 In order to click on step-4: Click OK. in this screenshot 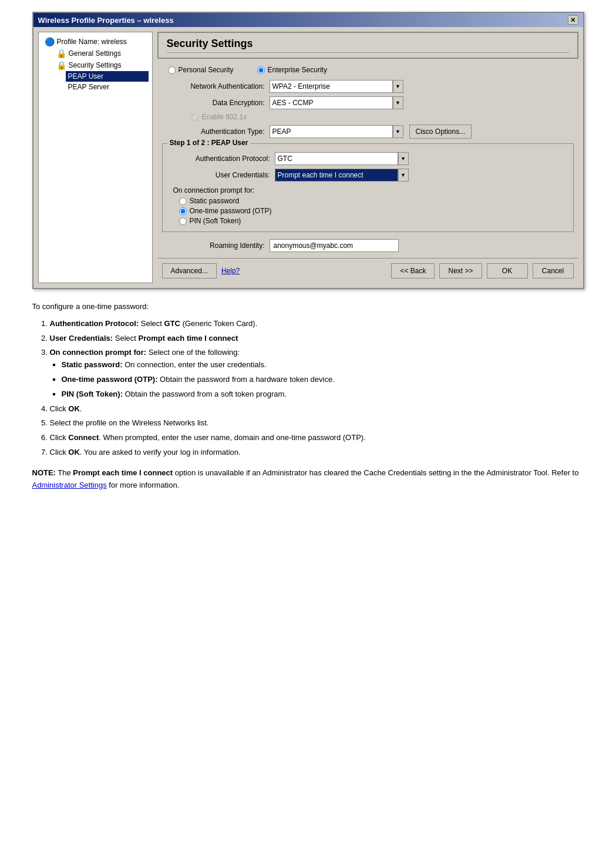, I will do `click(317, 409)`.